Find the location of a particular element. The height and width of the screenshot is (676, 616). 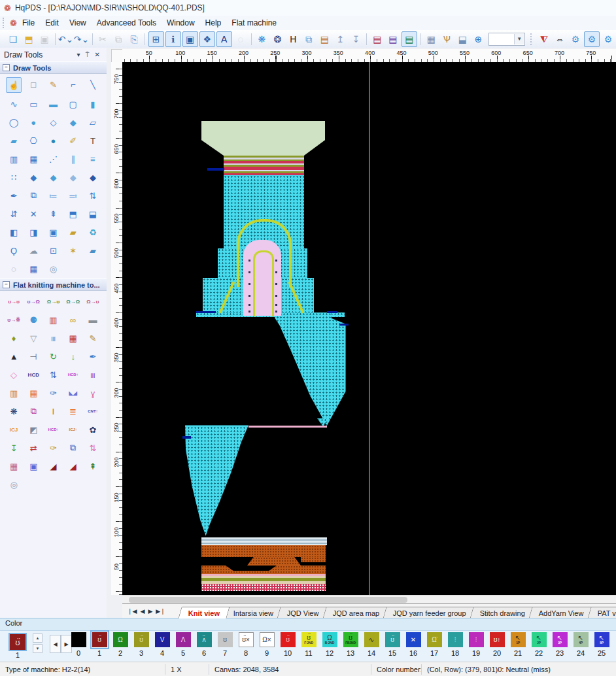

needle-j-tool: ✑ is located at coordinates (53, 393).